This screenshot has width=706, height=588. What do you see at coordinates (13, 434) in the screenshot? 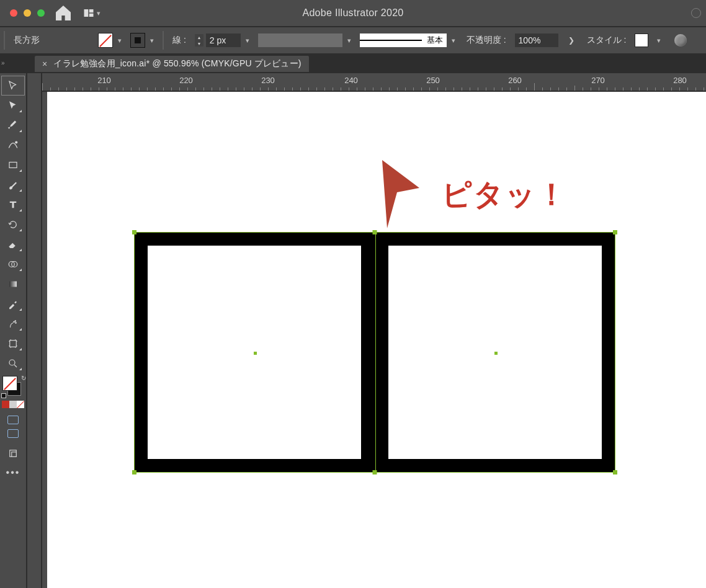
I see `screen-mode-full-icon` at bounding box center [13, 434].